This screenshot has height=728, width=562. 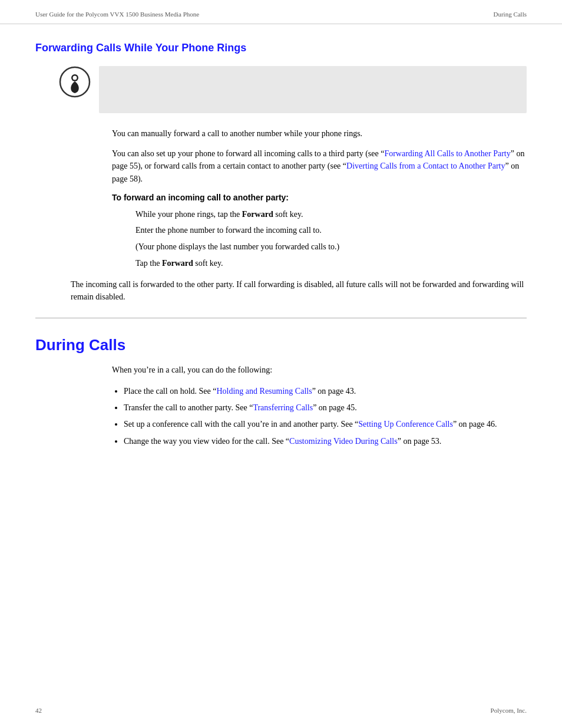 I want to click on list-item-conference: Set up a conference call with the call y…, so click(x=325, y=424).